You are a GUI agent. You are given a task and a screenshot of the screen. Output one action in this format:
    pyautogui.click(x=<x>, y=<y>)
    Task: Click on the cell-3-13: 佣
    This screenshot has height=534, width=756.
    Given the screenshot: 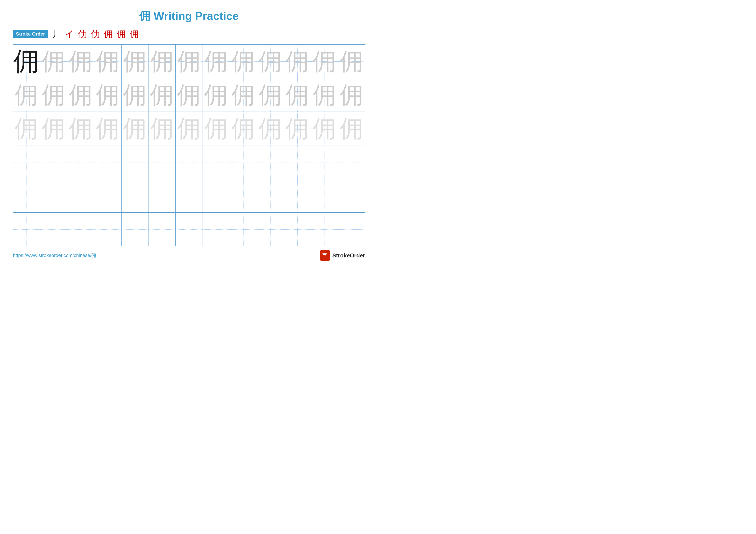 What is the action you would take?
    pyautogui.click(x=352, y=128)
    